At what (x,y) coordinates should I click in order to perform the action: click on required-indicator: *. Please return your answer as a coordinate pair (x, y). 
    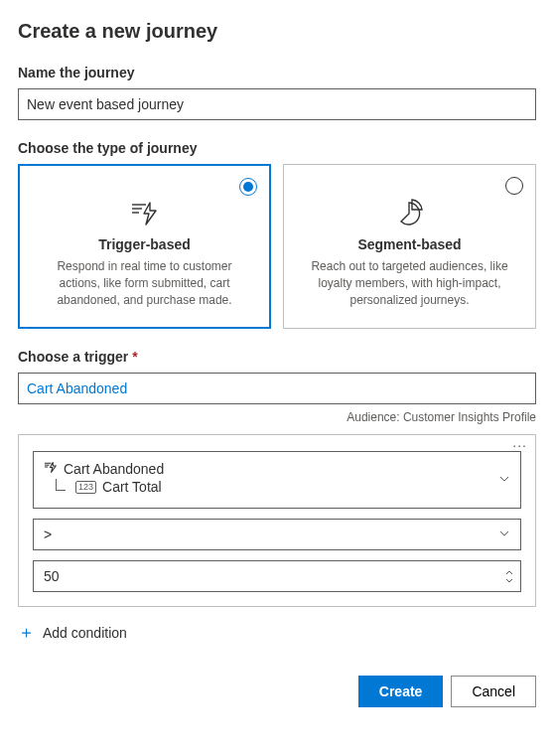
    Looking at the image, I should click on (135, 357).